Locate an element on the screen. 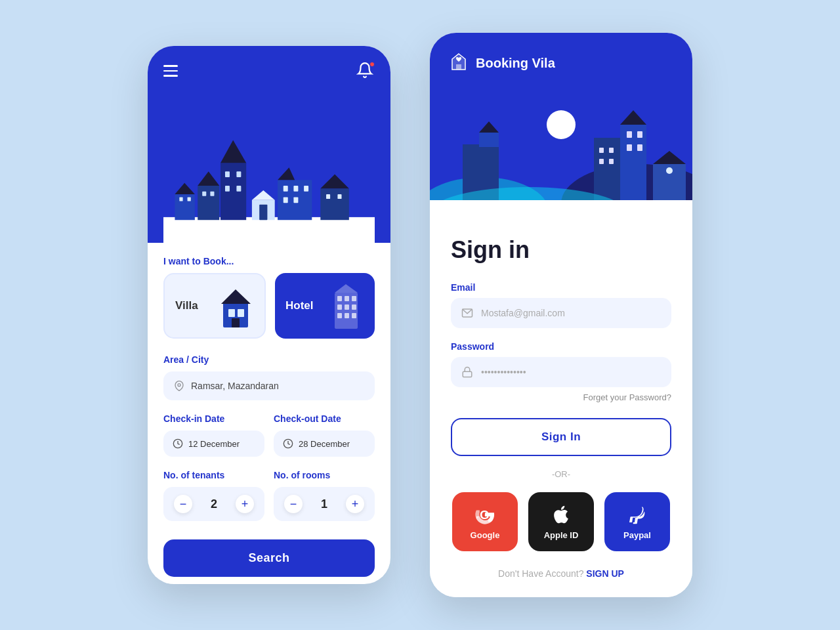 The height and width of the screenshot is (630, 840). signin-title: Sign in is located at coordinates (561, 250).